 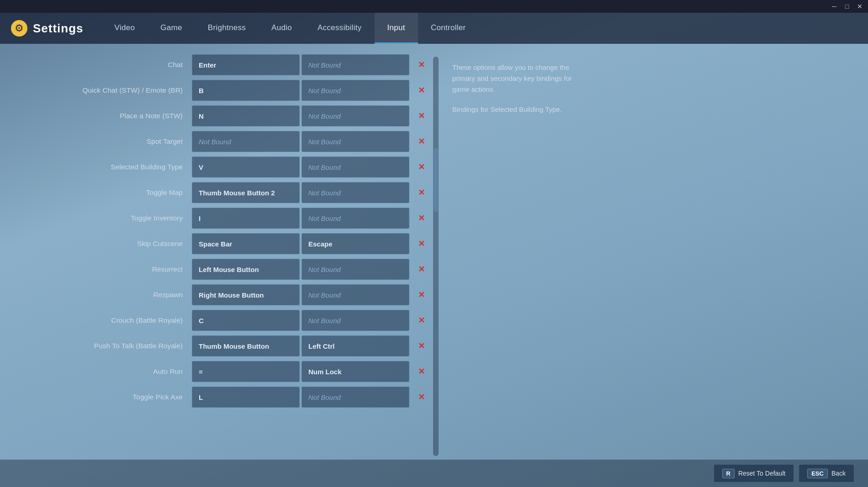 I want to click on binding-row: ResurrectLeft Mouse ButtonNot Bound✕, so click(x=223, y=269).